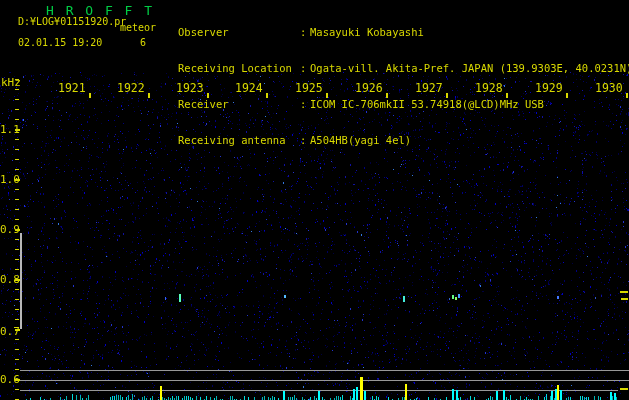 The width and height of the screenshot is (629, 400). Describe the element at coordinates (10, 180) in the screenshot. I see `y-axis-label: 1.0` at that location.